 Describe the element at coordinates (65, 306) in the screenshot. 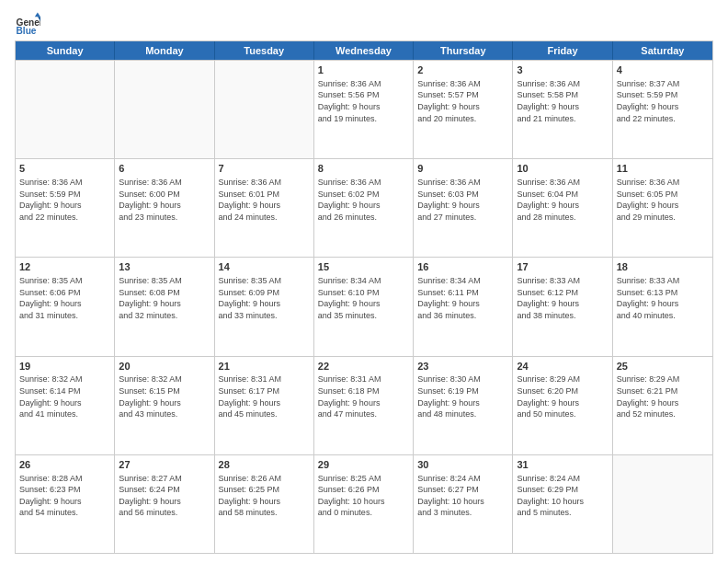

I see `day-cell-12: 12Sunrise: 8:35 AM Sunset: 6:06 PM Dayli…` at that location.